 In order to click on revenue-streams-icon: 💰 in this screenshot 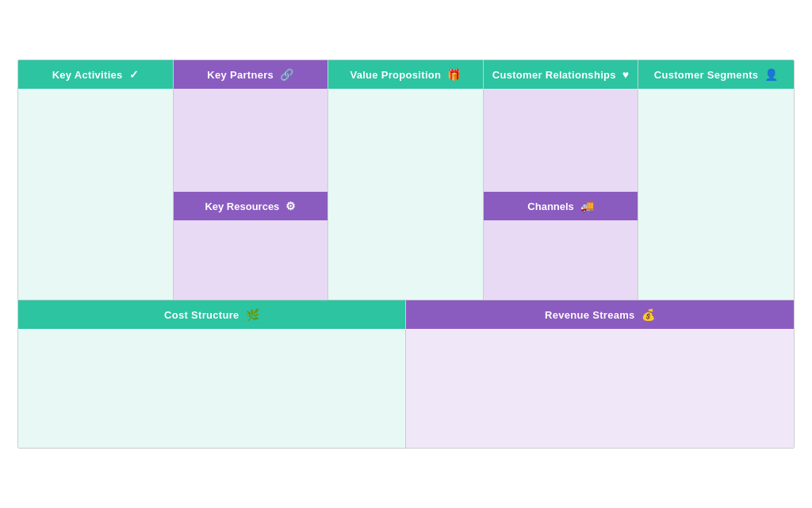, I will do `click(649, 315)`.